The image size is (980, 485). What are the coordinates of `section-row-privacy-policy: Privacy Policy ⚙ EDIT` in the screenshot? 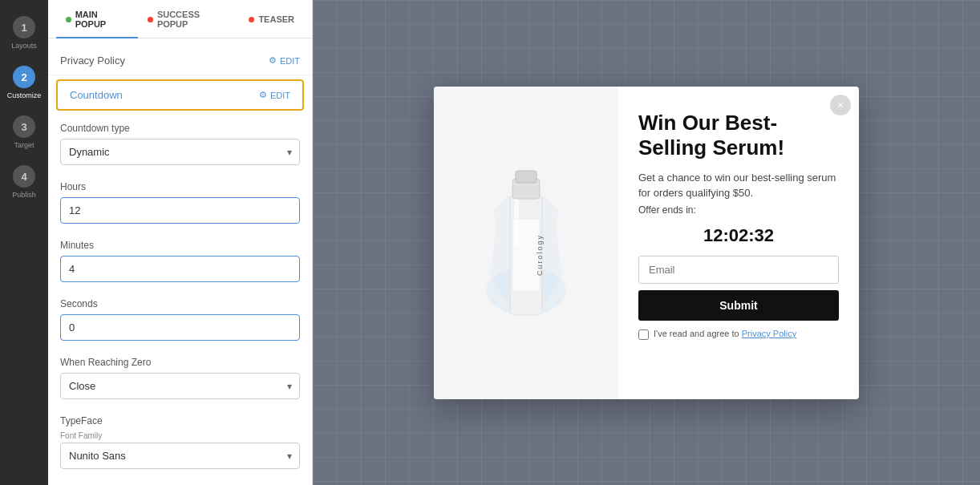 It's located at (180, 61).